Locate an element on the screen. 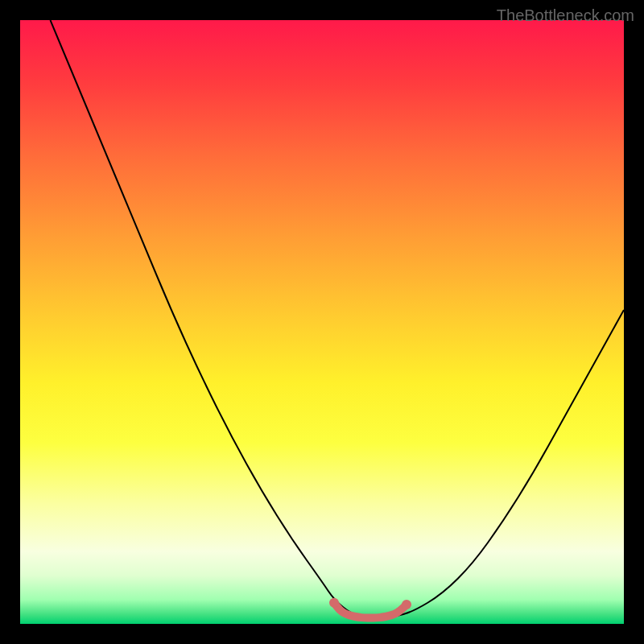 Image resolution: width=644 pixels, height=644 pixels. watermark-text: TheBottleneck.com is located at coordinates (565, 16).